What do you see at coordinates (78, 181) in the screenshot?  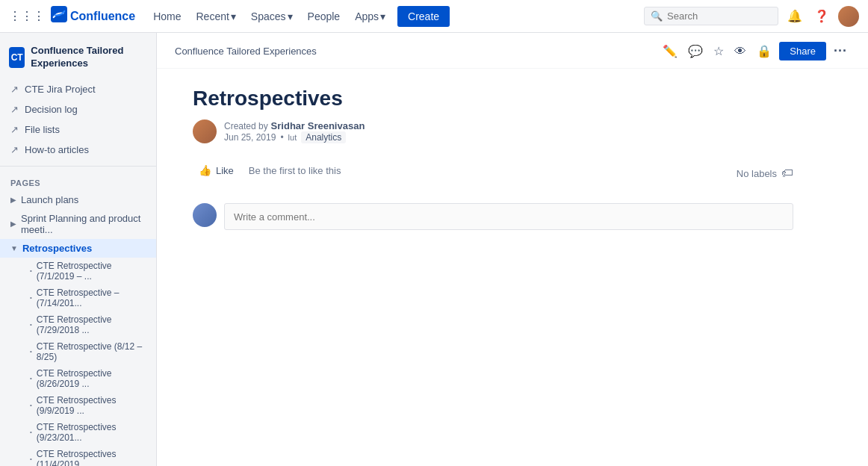 I see `pages-section-label: PAGES` at bounding box center [78, 181].